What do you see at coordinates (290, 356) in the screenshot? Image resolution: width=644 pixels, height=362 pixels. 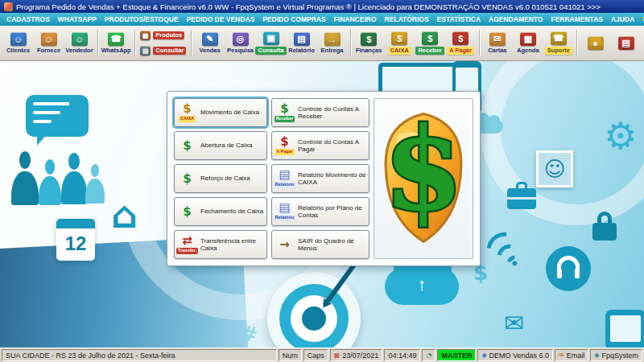 I see `num-lock-label: Num` at bounding box center [290, 356].